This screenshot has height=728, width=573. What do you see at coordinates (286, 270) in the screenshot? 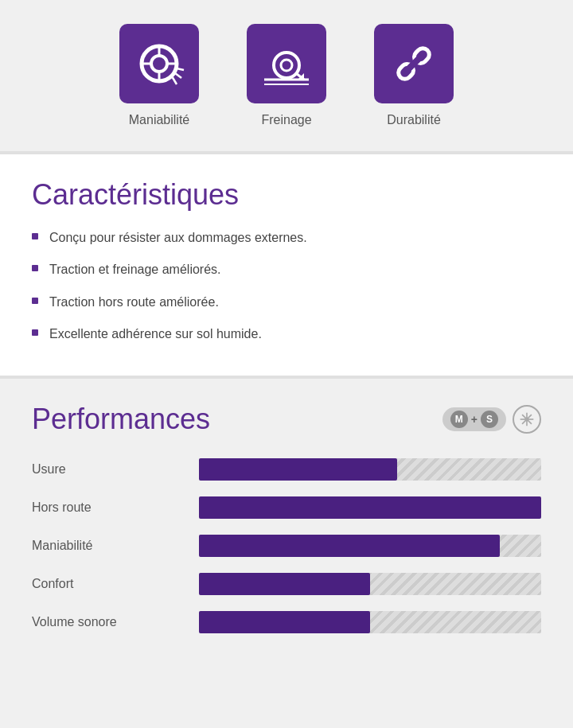
I see `char-item-1: Traction et freinage améliorés.` at bounding box center [286, 270].